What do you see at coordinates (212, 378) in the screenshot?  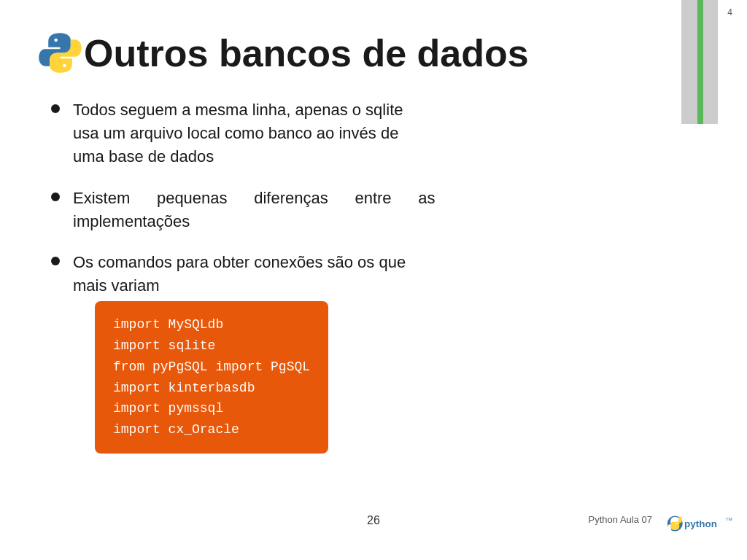 I see `code-block: import MySQLdb import sqlite from pyPgSQ…` at bounding box center [212, 378].